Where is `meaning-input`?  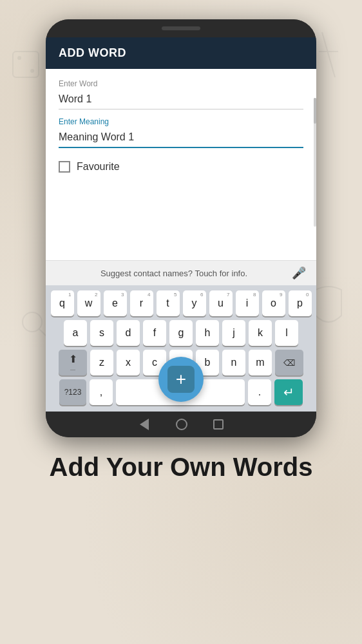 meaning-input is located at coordinates (181, 138).